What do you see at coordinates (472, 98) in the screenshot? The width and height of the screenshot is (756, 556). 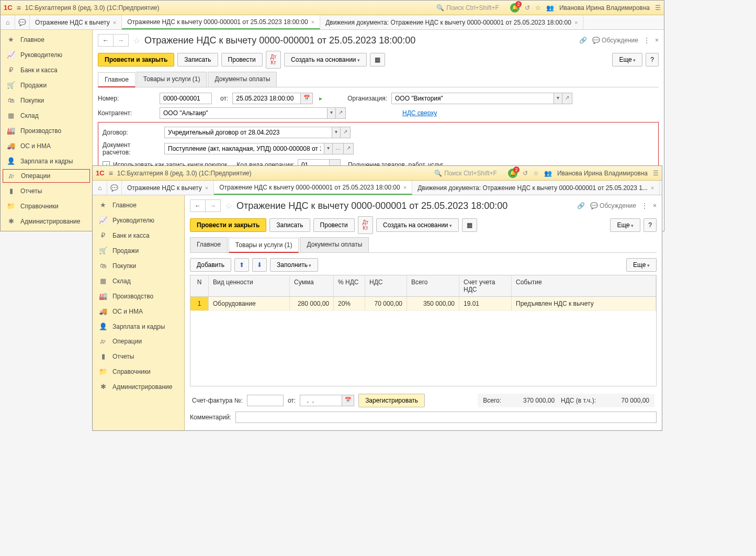 I see `org-input` at bounding box center [472, 98].